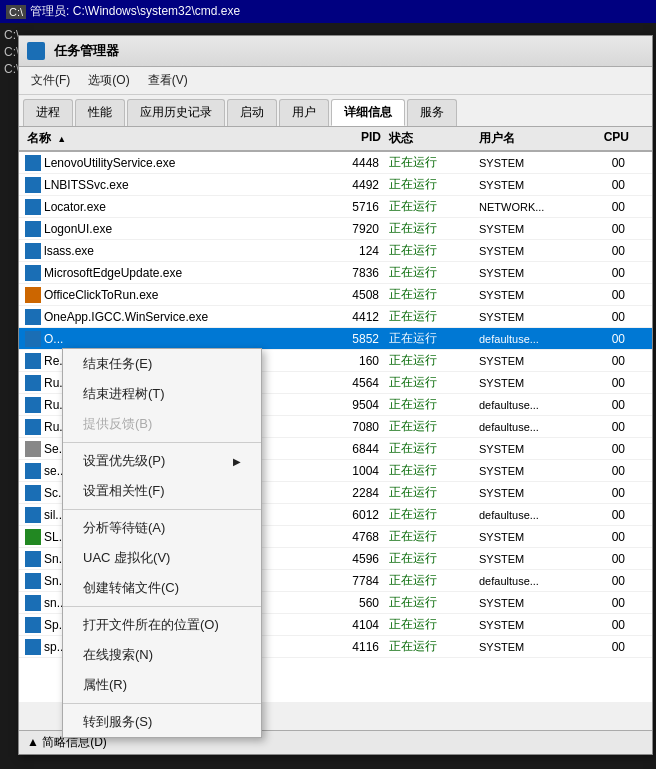 The image size is (656, 769). What do you see at coordinates (336, 111) in the screenshot?
I see `tab-bar: 进程 性能 应用历史记录 启动 用户 详细信息 服务` at bounding box center [336, 111].